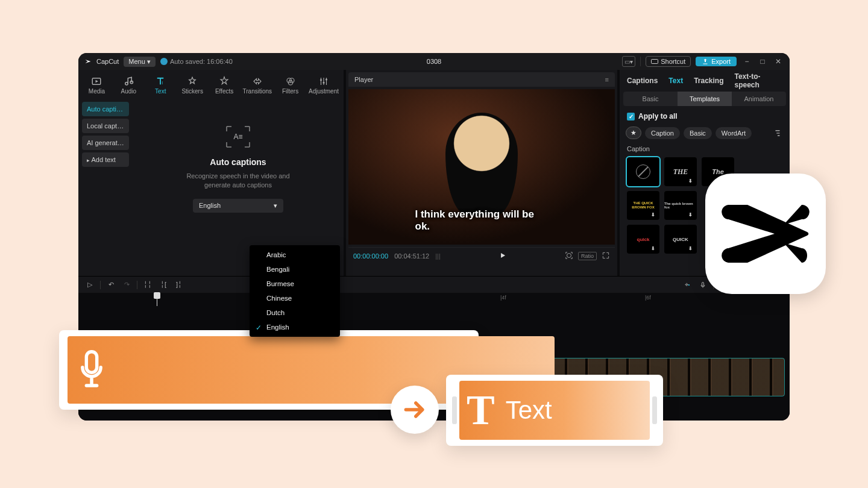 This screenshot has height=488, width=868. Describe the element at coordinates (681, 172) in the screenshot. I see `thumb-the-1: THE⬇` at that location.